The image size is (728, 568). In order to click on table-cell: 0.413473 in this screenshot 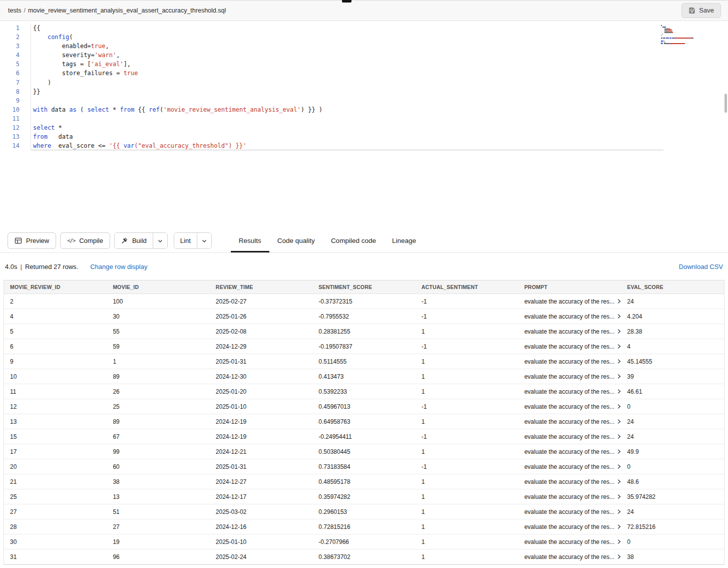, I will do `click(363, 377)`.